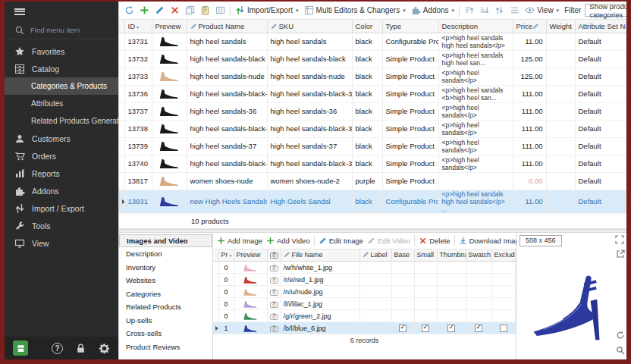 This screenshot has width=631, height=364. I want to click on open-external-icon, so click(620, 254).